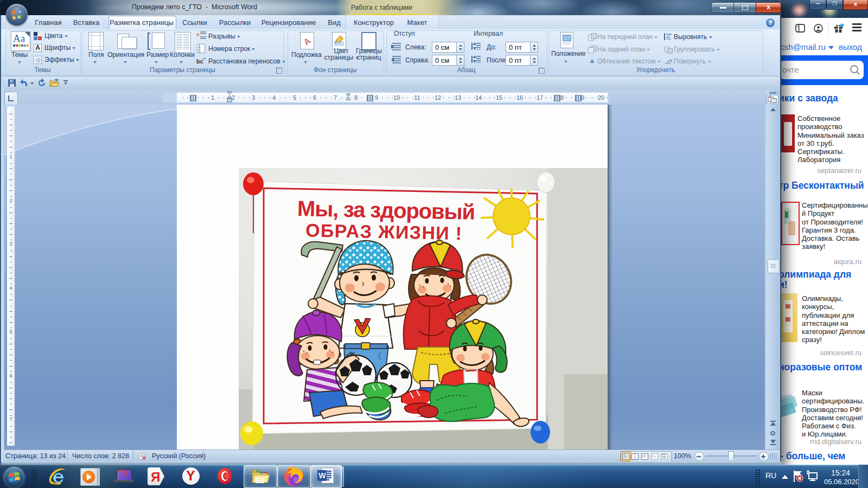 The width and height of the screenshot is (868, 488). Describe the element at coordinates (323, 476) in the screenshot. I see `svg-text: W` at that location.